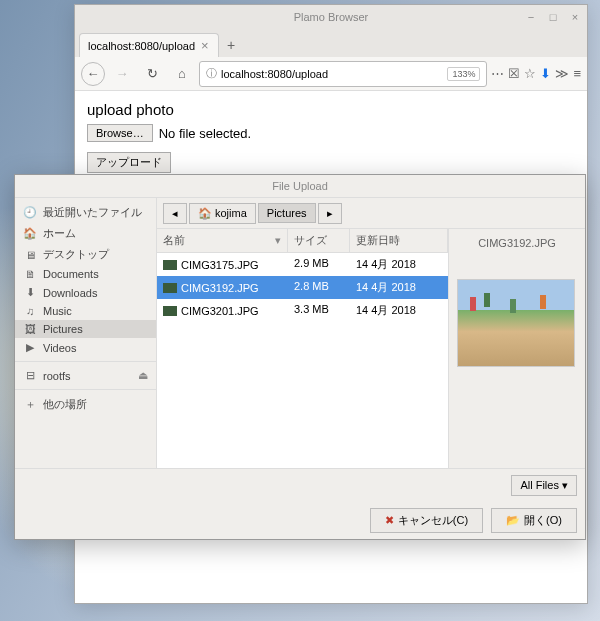  I want to click on file-row-selected: CIMG3192.JPG 2.8 MB 14 4月 2018, so click(302, 288).